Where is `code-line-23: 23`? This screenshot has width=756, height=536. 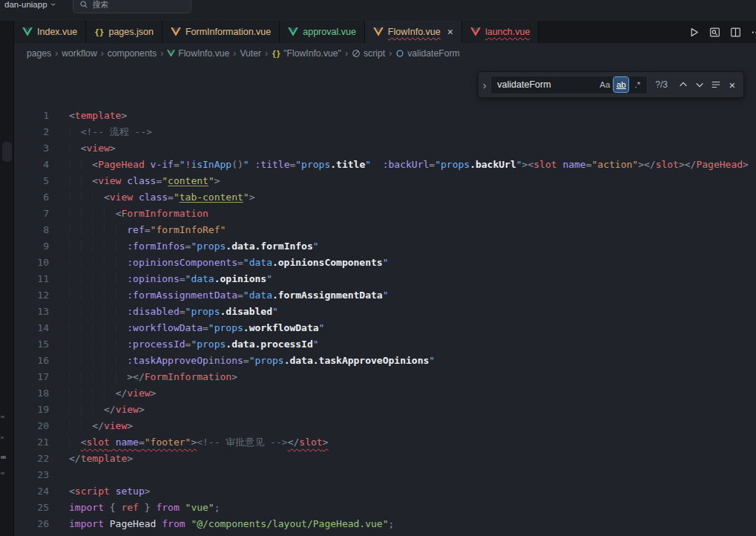
code-line-23: 23 is located at coordinates (385, 475).